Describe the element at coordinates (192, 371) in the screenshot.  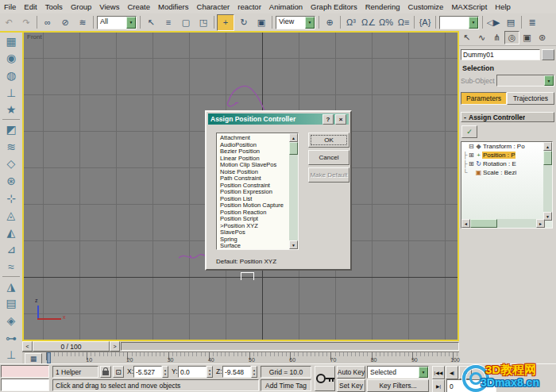
I see `y-coordinate-field: 0.0` at that location.